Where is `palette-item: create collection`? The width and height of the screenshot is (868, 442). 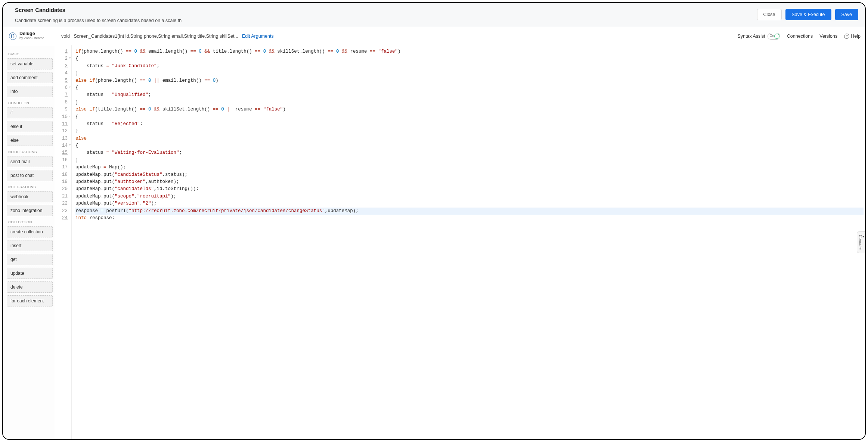
palette-item: create collection is located at coordinates (30, 232).